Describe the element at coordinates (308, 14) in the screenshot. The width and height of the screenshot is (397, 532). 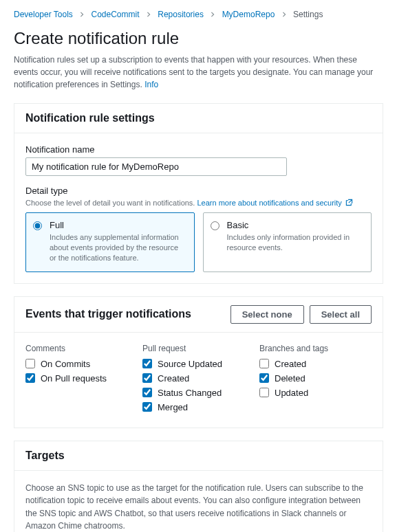
I see `crumb-settings: Settings` at that location.